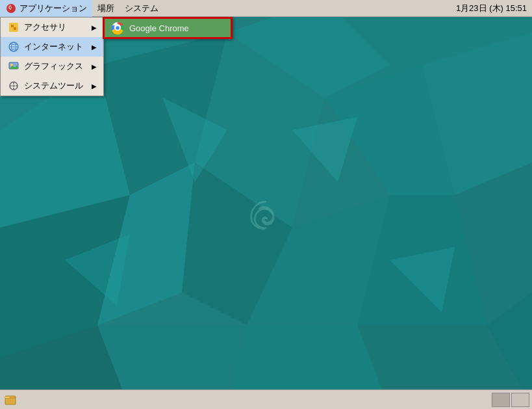  What do you see at coordinates (94, 66) in the screenshot?
I see `graphics-arrow: ▶` at bounding box center [94, 66].